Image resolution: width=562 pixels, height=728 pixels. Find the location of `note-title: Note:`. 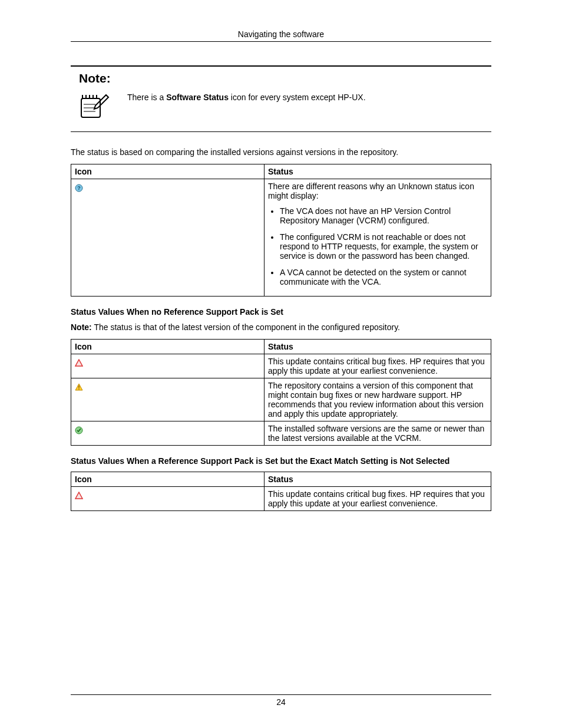

note-title: Note: is located at coordinates (281, 77).